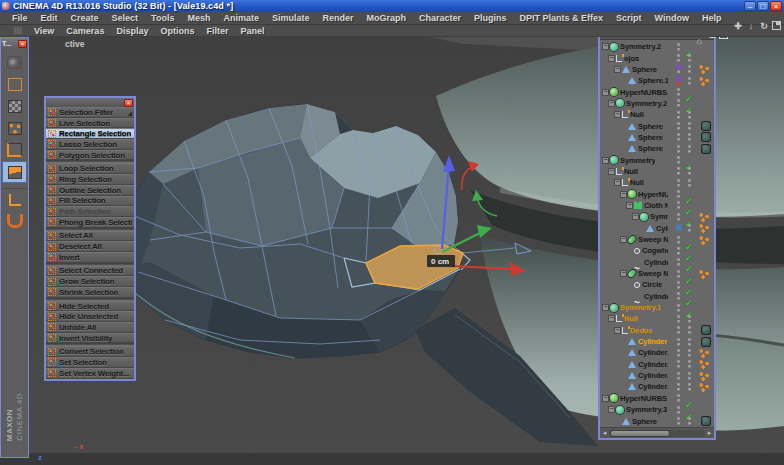 The width and height of the screenshot is (784, 465). Describe the element at coordinates (14, 106) in the screenshot. I see `texture-mode-icon` at that location.